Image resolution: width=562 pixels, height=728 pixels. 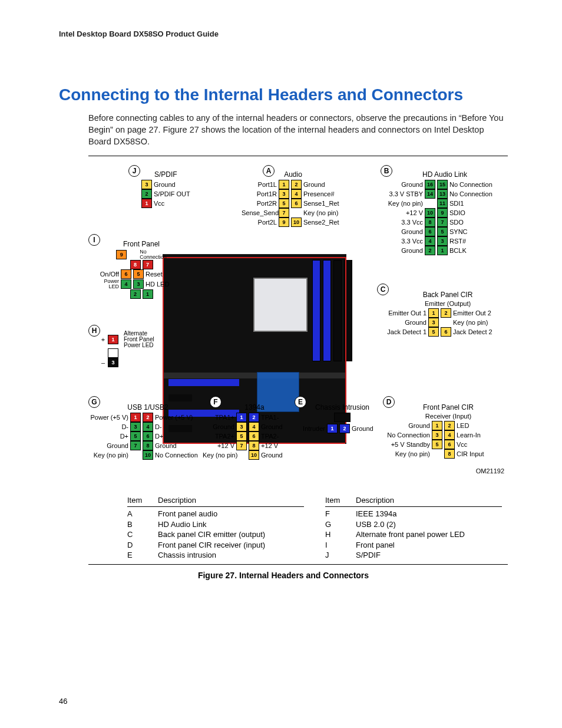 What do you see at coordinates (403, 203) in the screenshot?
I see `pin-label: Key (no pin)` at bounding box center [403, 203].